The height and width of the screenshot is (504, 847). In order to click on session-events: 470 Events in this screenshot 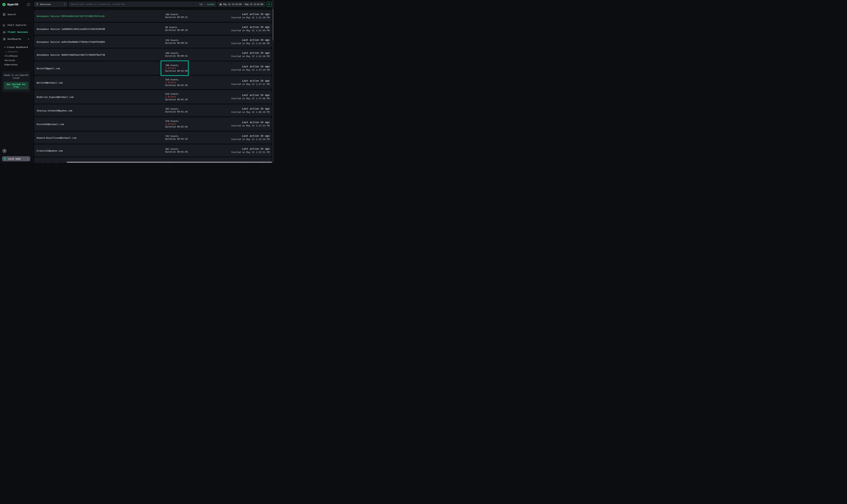, I will do `click(189, 121)`.